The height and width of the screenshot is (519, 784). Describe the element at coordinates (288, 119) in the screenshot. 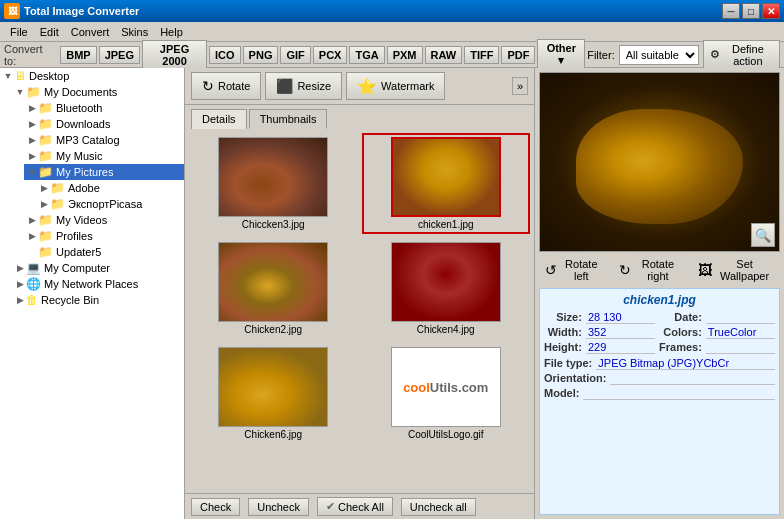

I see `tab-thumbnails: Thumbnails` at that location.